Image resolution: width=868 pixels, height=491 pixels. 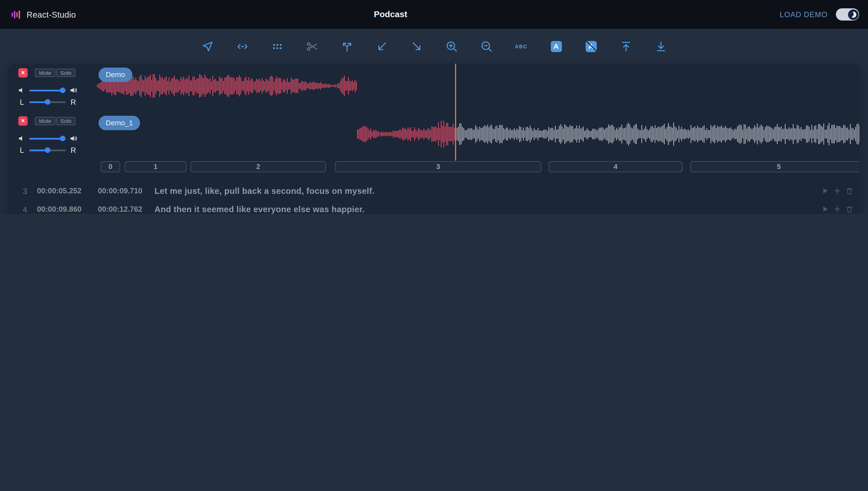 What do you see at coordinates (22, 90) in the screenshot?
I see `volume-low-icon` at bounding box center [22, 90].